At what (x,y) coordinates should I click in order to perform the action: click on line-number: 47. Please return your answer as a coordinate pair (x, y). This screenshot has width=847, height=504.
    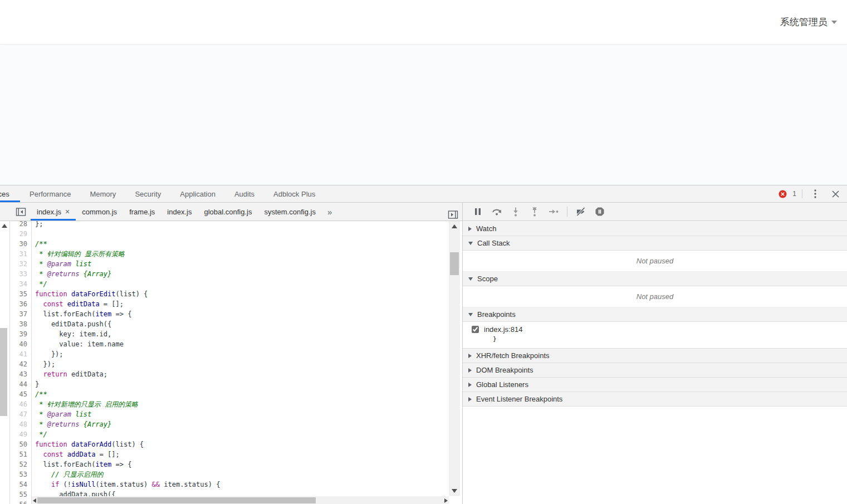
    Looking at the image, I should click on (21, 414).